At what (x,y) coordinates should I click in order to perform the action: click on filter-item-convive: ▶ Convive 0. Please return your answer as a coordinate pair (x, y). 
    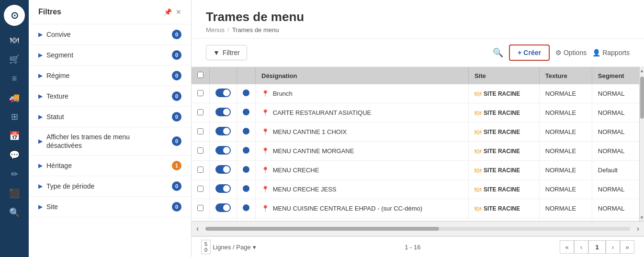
    Looking at the image, I should click on (110, 34).